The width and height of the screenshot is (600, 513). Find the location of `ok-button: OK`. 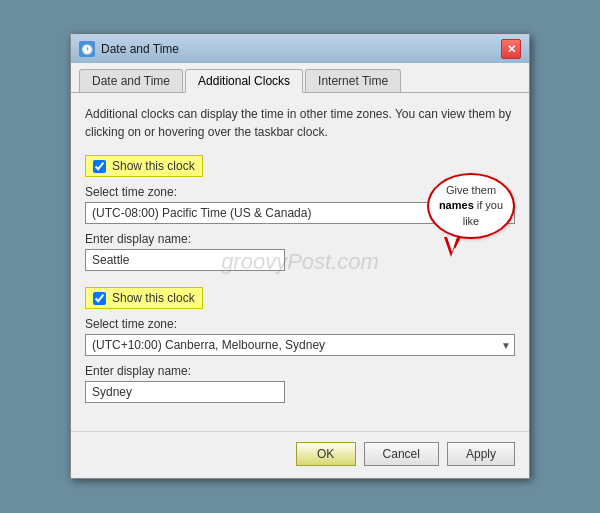

ok-button: OK is located at coordinates (326, 454).